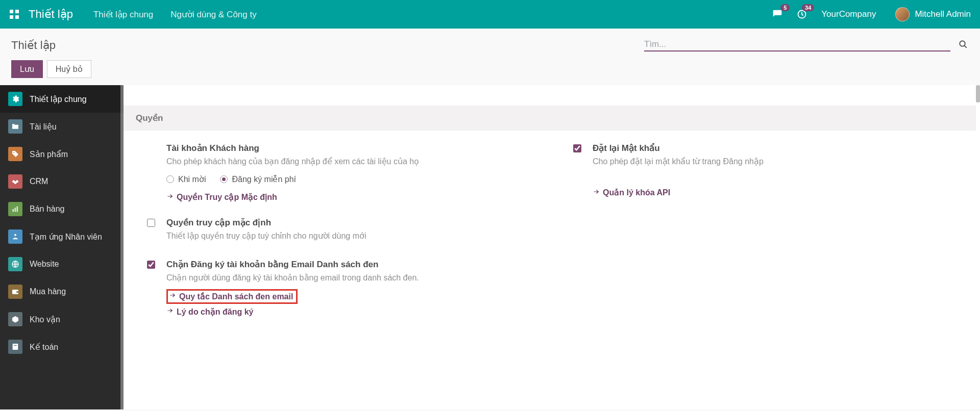 This screenshot has width=980, height=411. I want to click on app-name: Thiết lập, so click(51, 14).